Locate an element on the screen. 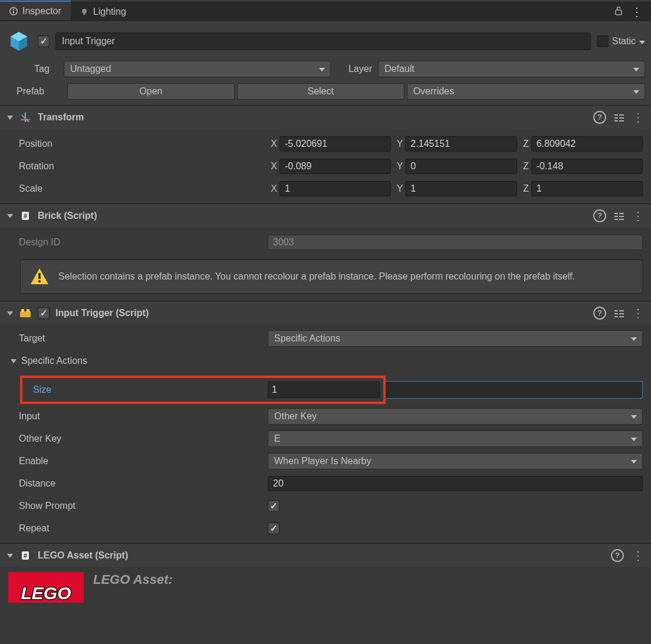 This screenshot has width=651, height=644. brick-header: # Brick (Script) is located at coordinates (326, 216).